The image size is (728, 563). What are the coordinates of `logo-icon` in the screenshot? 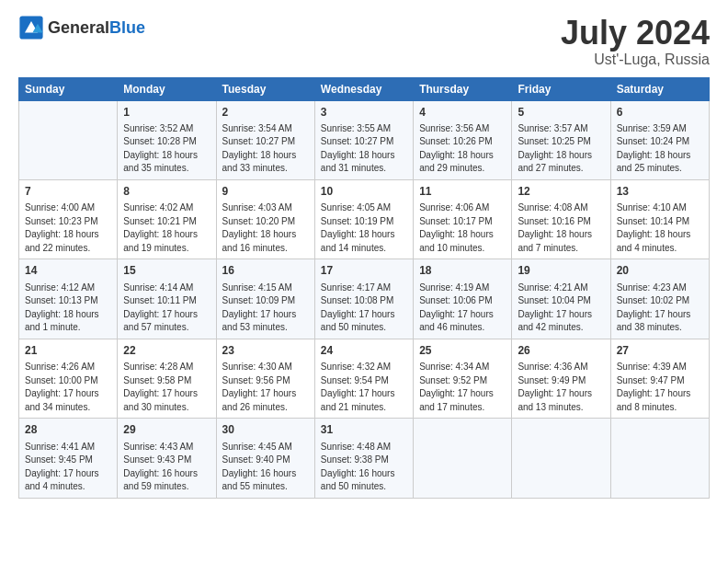 It's located at (31, 28).